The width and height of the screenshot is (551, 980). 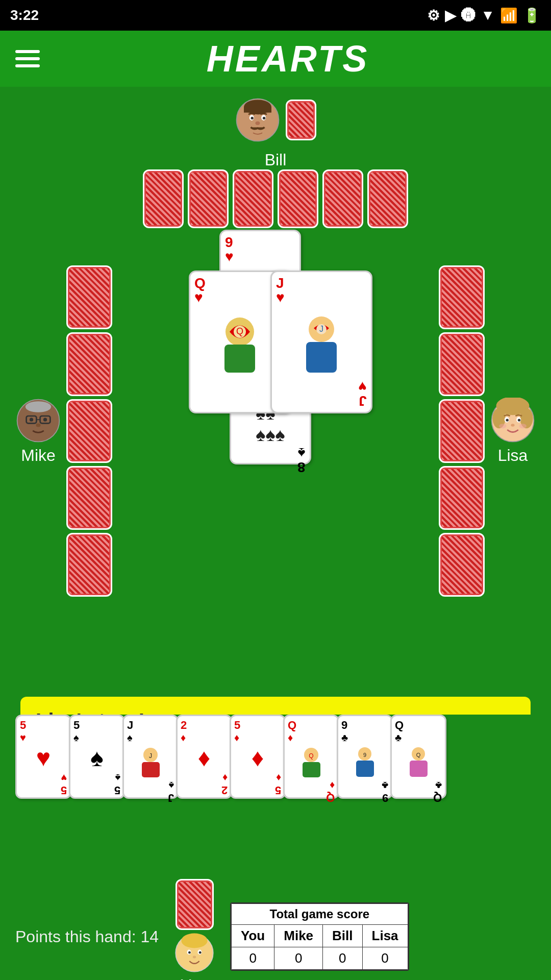 What do you see at coordinates (276, 15) in the screenshot?
I see `status-bar: 3:22 ⚙ ▶ 🅐 ▼ 📶 🔋` at bounding box center [276, 15].